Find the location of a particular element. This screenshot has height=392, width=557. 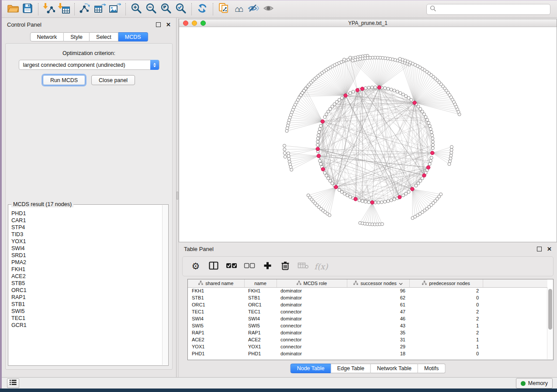

cell-successor-nodes: 29 is located at coordinates (378, 347).